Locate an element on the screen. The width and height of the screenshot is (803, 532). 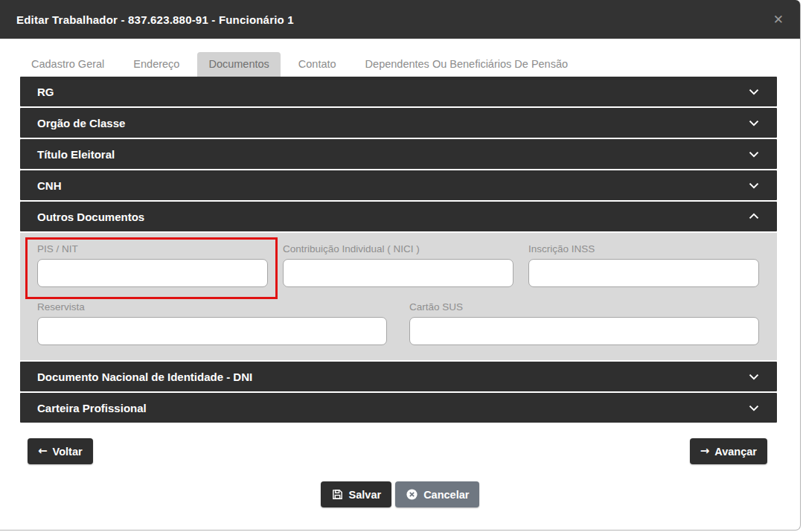
avancar-label: Avançar is located at coordinates (735, 452).